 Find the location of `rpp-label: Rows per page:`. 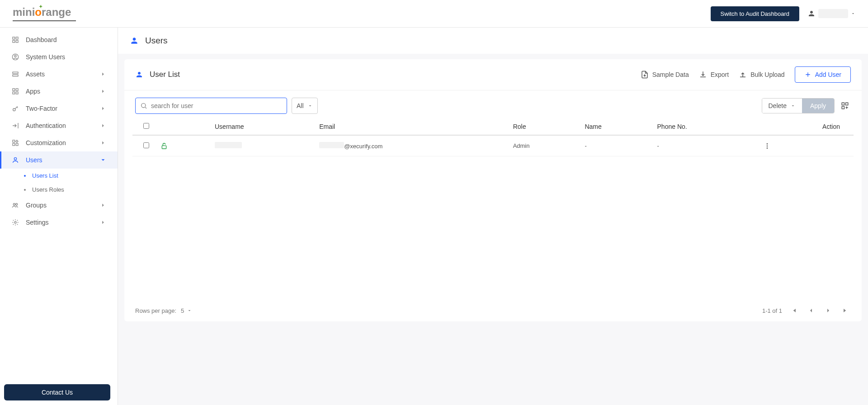

rpp-label: Rows per page: is located at coordinates (156, 311).